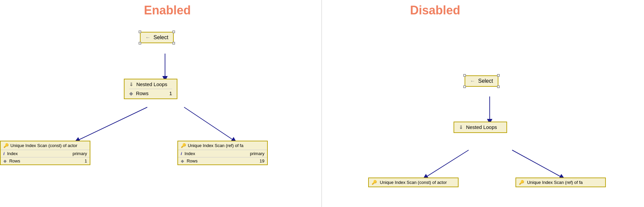 This screenshot has width=644, height=207. What do you see at coordinates (555, 182) in the screenshot?
I see `disabled-scan-right-title: Unique Index Scan (ref) of fa` at bounding box center [555, 182].